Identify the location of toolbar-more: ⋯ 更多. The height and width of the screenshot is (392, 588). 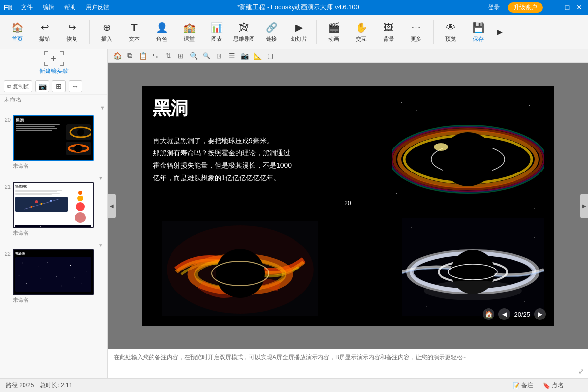
(416, 32).